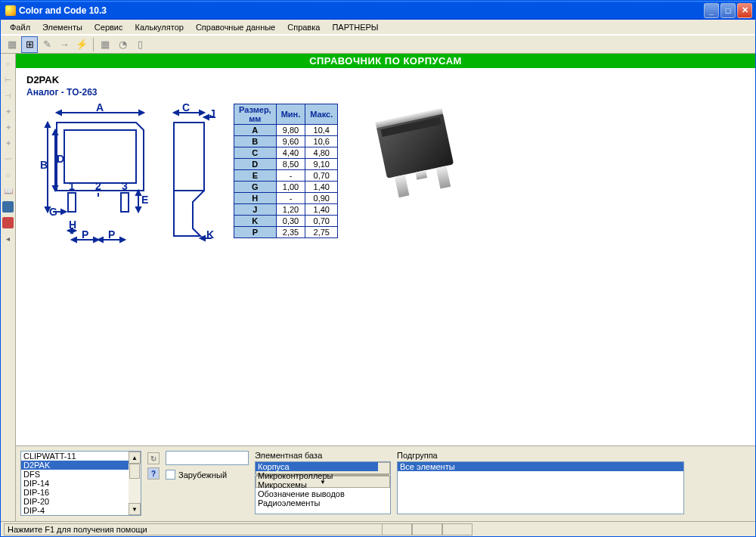 This screenshot has width=756, height=537. Describe the element at coordinates (8, 80) in the screenshot. I see `rail-icon-2: ⊢` at that location.